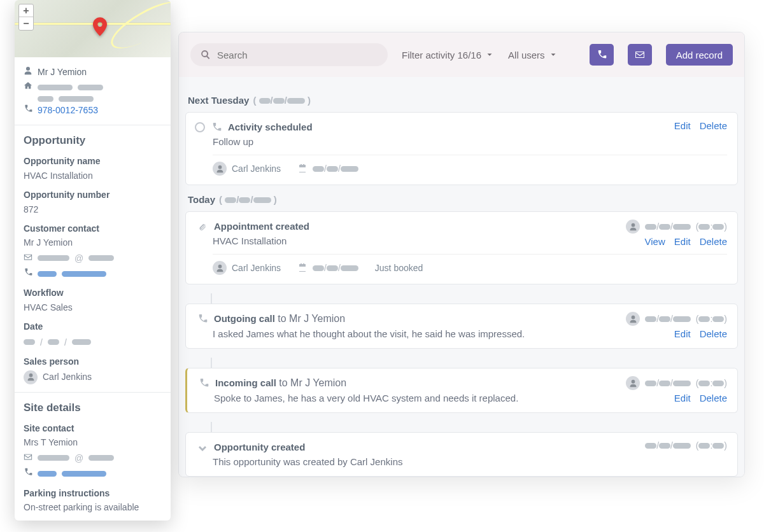 The height and width of the screenshot is (532, 764). Describe the element at coordinates (399, 268) in the screenshot. I see `card-note: Just booked` at that location.